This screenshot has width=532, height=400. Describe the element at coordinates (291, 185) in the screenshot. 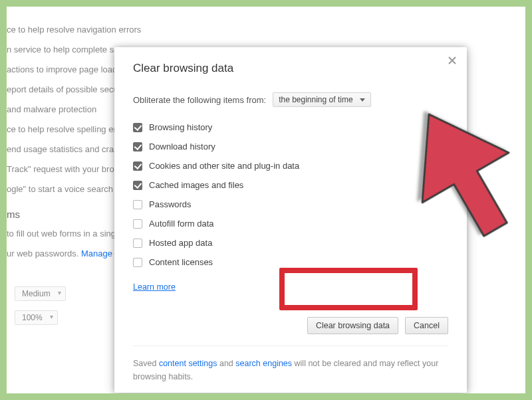

I see `check-row-cached: Cached images and files` at that location.